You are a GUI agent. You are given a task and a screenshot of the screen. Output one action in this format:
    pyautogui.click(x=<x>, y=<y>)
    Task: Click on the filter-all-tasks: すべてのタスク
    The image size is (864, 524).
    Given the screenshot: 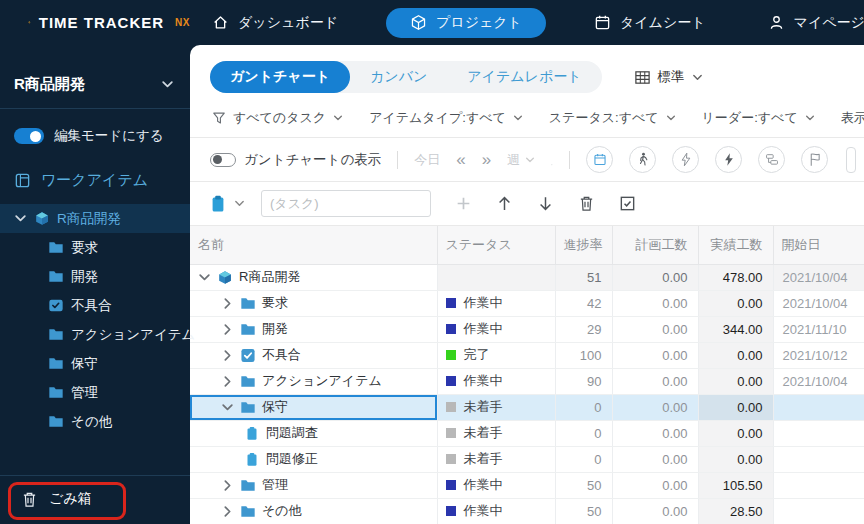 What is the action you would take?
    pyautogui.click(x=278, y=118)
    